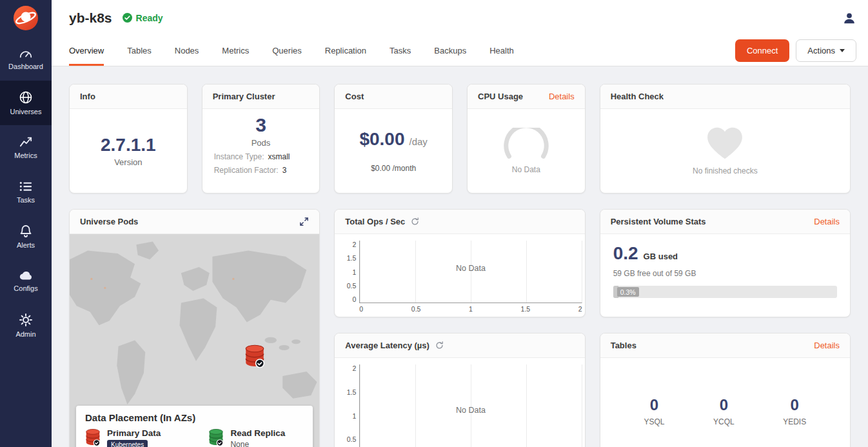 This screenshot has width=868, height=447. What do you see at coordinates (400, 50) in the screenshot?
I see `tab-label: Tasks` at bounding box center [400, 50].